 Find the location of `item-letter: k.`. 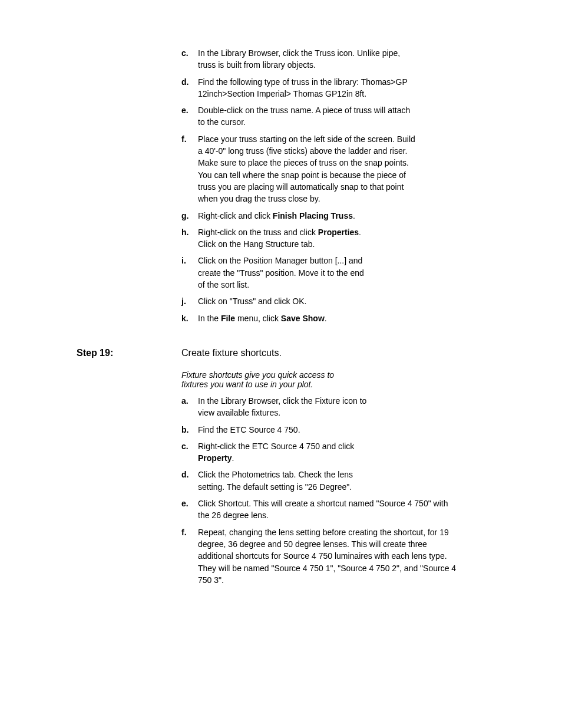

item-letter: k. is located at coordinates (190, 318).